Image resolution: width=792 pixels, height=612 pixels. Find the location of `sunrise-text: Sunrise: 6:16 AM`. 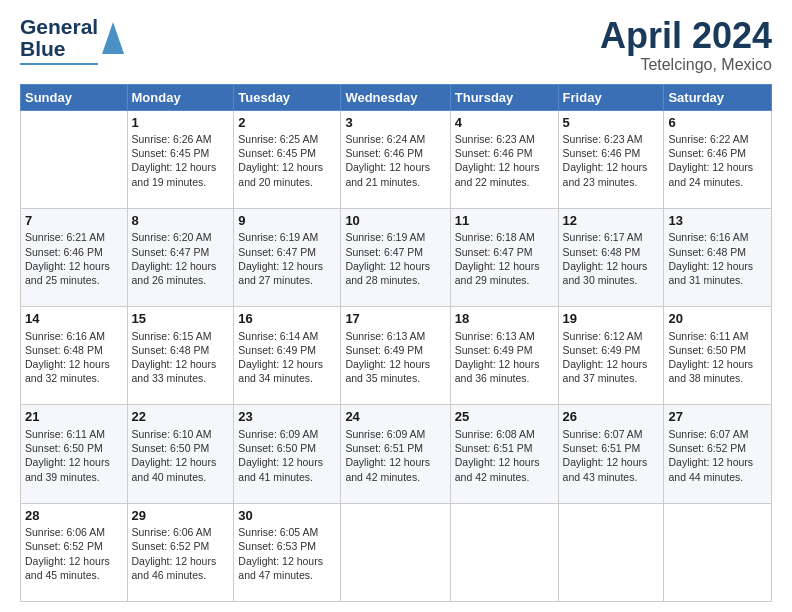

sunrise-text: Sunrise: 6:16 AM is located at coordinates (74, 336).